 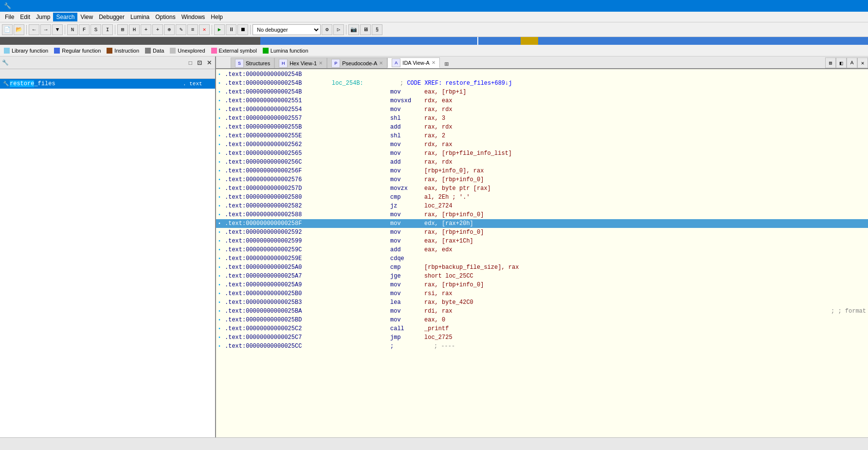 I want to click on legend-regular-dot, so click(x=57, y=51).